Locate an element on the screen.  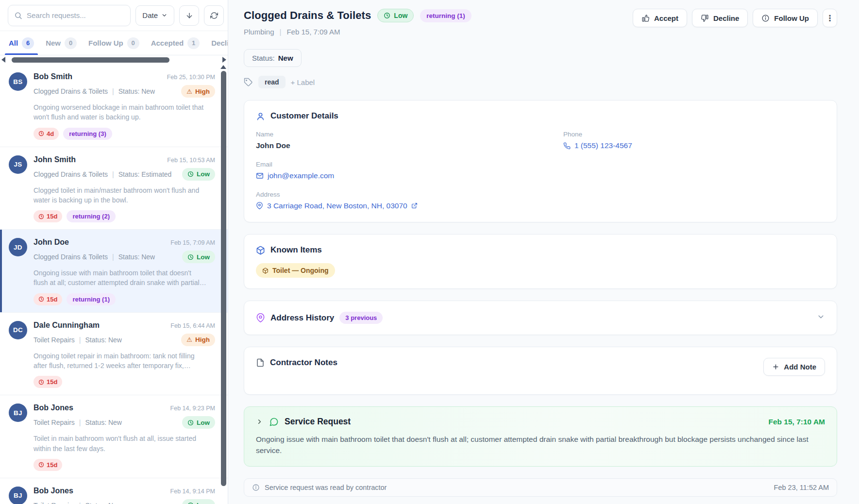
request-list-item: BJ Bob Jones Feb 14, 9:14 PM Toilet Repa… is located at coordinates (114, 491).